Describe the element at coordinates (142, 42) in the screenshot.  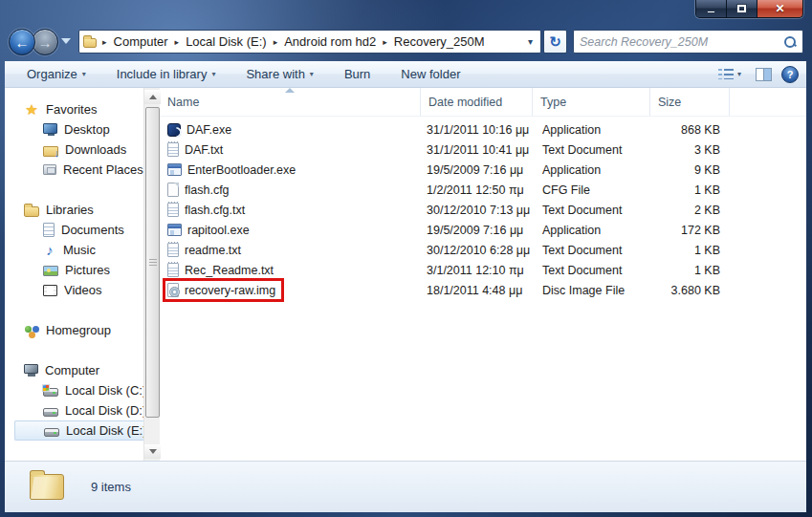
I see `breadcrumb-item: Computer` at that location.